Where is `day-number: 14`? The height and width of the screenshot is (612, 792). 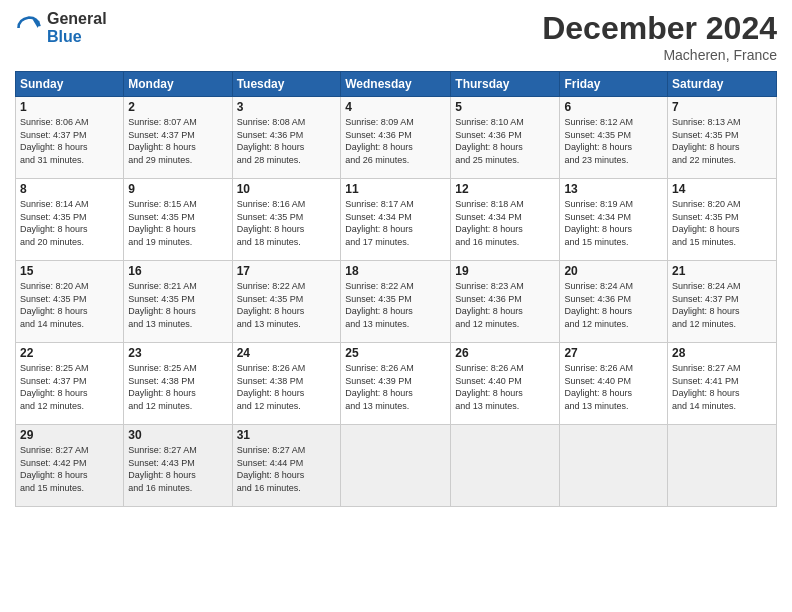 day-number: 14 is located at coordinates (722, 189).